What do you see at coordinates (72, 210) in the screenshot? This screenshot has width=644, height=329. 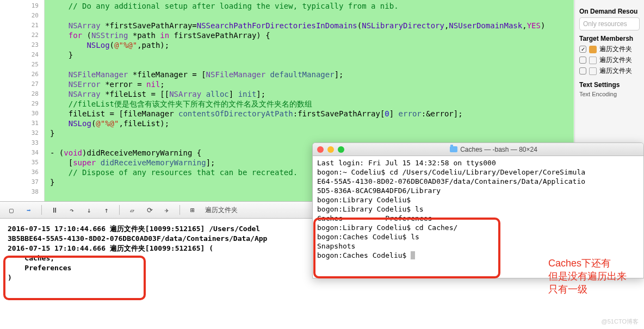 I see `step-over-icon: ↷` at bounding box center [72, 210].